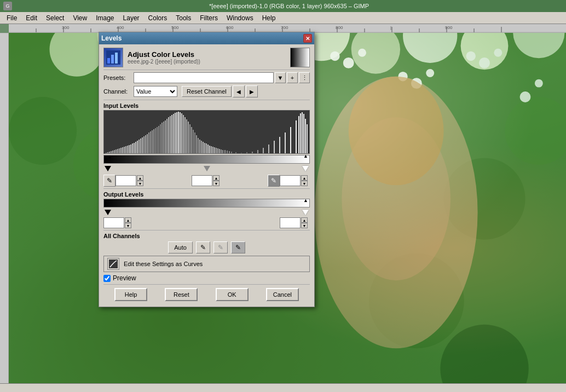 The width and height of the screenshot is (566, 392). Describe the element at coordinates (203, 247) in the screenshot. I see `black-picker-button: ✎` at that location.